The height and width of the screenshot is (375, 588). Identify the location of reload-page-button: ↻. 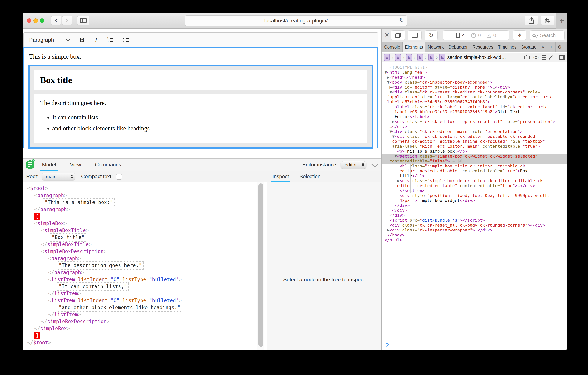
(431, 35).